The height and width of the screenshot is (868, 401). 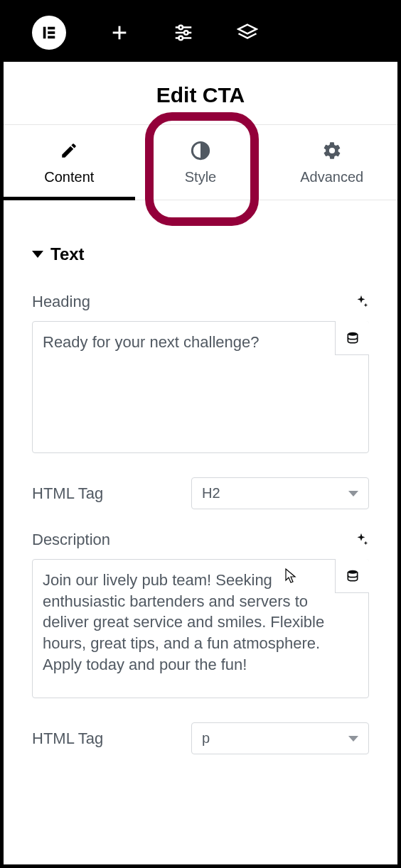 What do you see at coordinates (331, 178) in the screenshot?
I see `tab-advanced-label: Advanced` at bounding box center [331, 178].